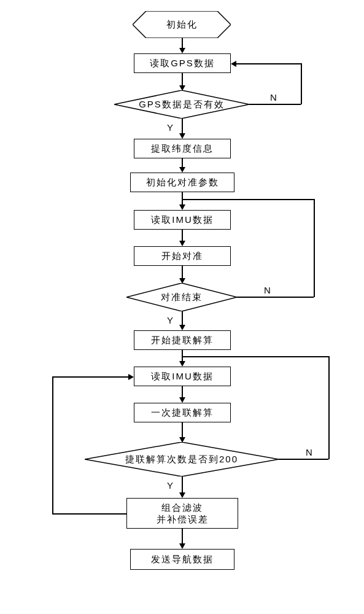 The height and width of the screenshot is (614, 364). I want to click on align-done-decision: 对准结束, so click(182, 297).